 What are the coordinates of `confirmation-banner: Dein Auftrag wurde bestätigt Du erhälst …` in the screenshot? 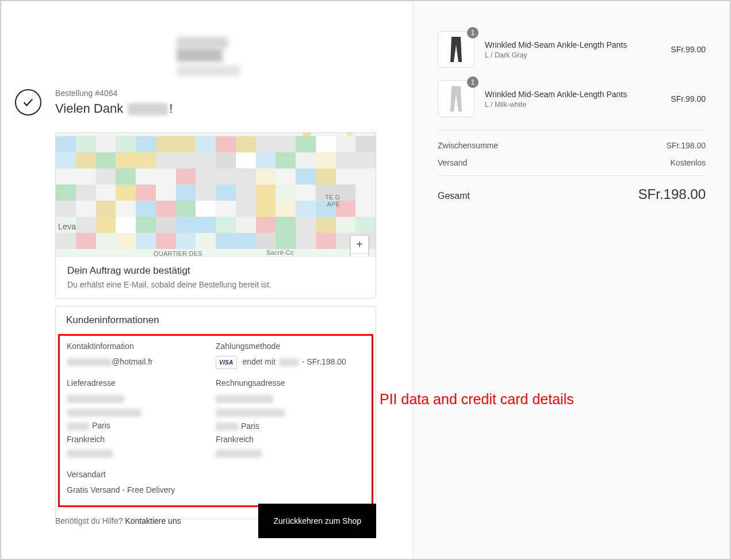 It's located at (216, 277).